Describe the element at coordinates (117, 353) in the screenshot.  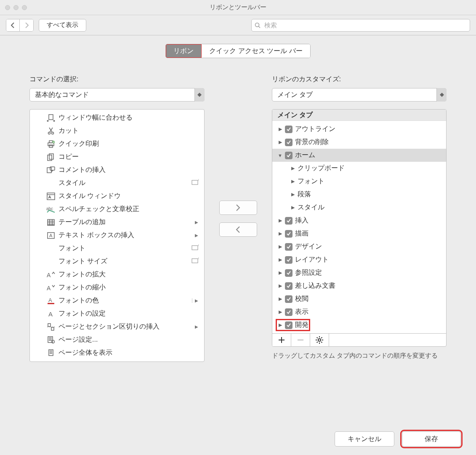
I see `command-item: ページ全体を表示` at that location.